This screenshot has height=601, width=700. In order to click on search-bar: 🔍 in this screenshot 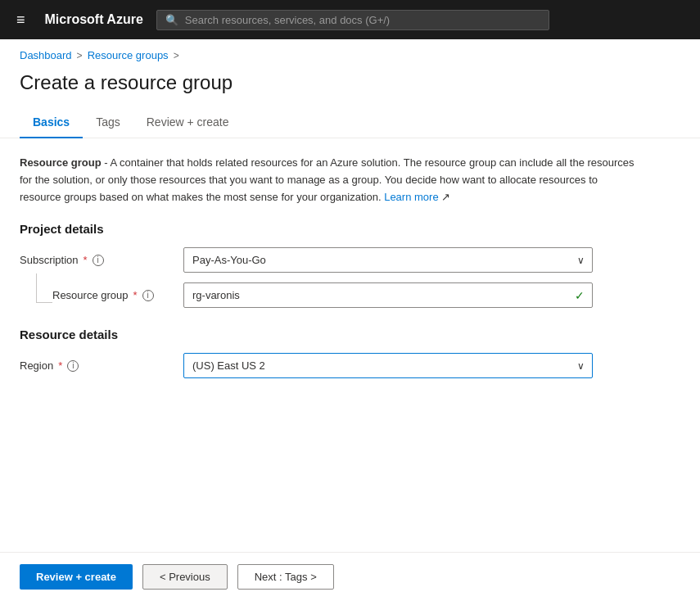, I will do `click(353, 20)`.